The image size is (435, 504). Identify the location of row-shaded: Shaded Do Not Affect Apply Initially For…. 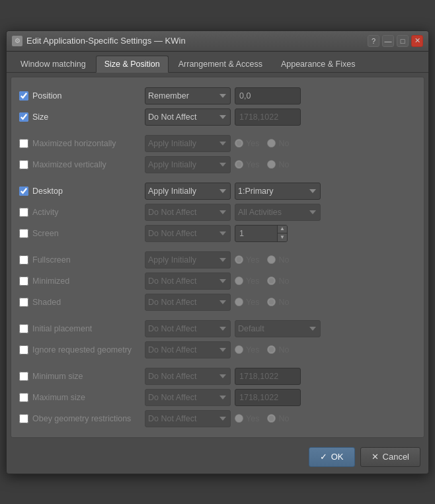
(218, 302).